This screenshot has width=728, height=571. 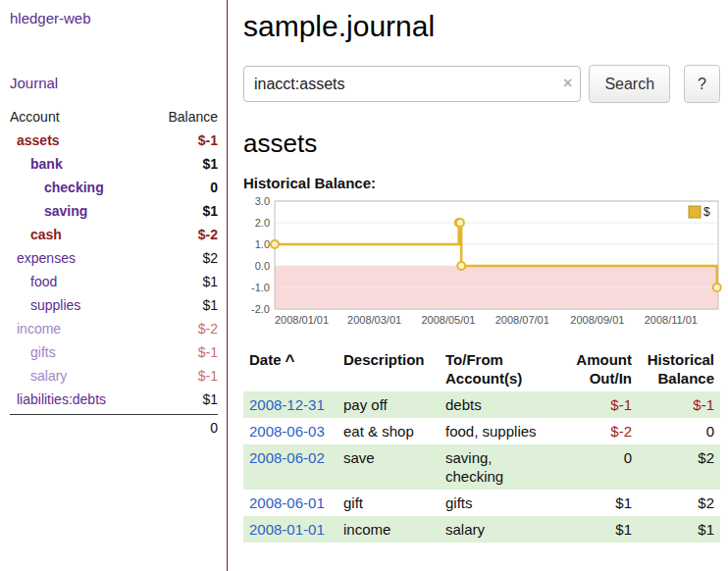 I want to click on svg-text: 2.0, so click(x=263, y=223).